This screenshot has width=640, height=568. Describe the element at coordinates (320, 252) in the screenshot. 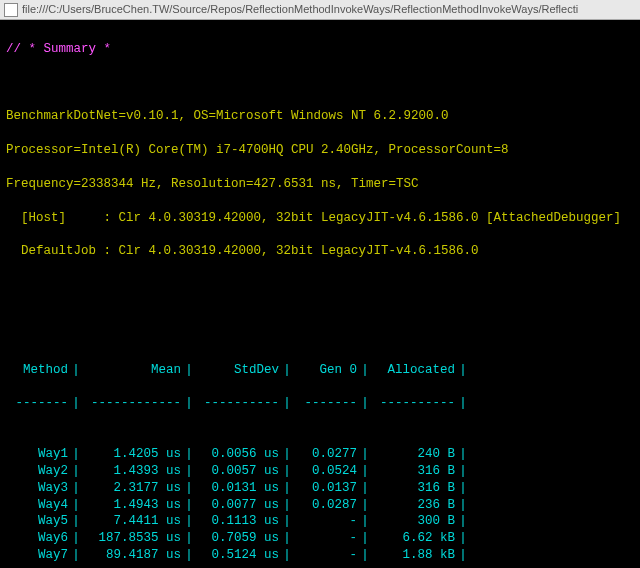

I see `env-line: DefaultJob : Clr 4.0.30319.42000, 32bit …` at that location.